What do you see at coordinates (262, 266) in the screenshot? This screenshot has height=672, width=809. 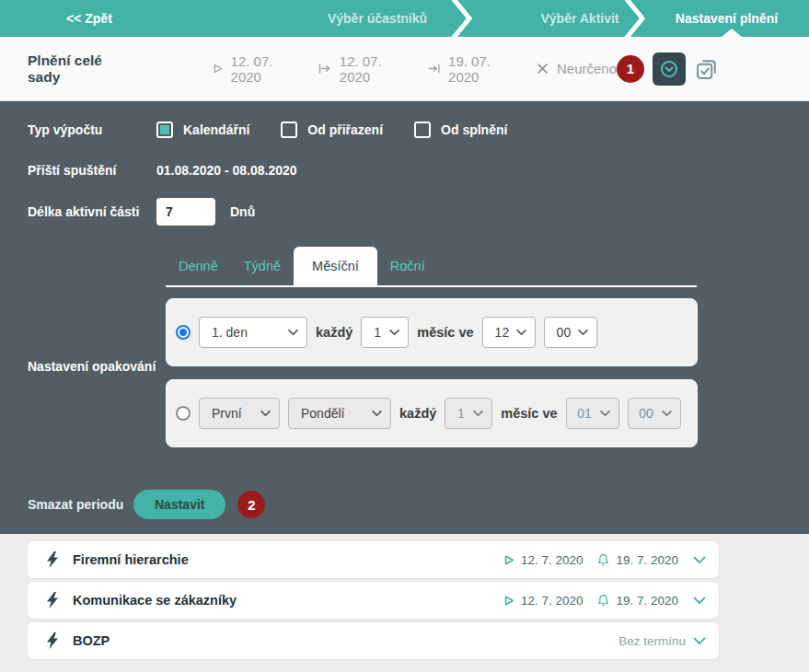 I see `tab-tydne: Týdně` at bounding box center [262, 266].